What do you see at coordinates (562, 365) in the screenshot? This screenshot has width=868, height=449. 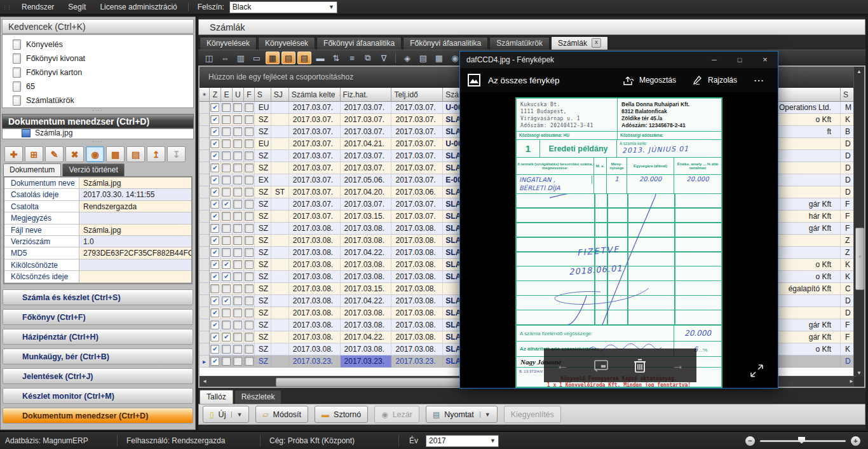 I see `previous-photo-icon: ←` at bounding box center [562, 365].